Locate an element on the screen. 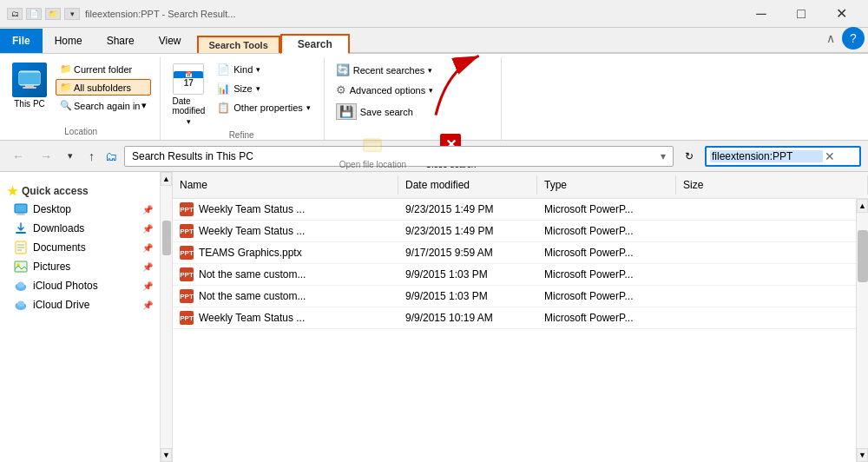 The height and width of the screenshot is (462, 868). help-button: ? is located at coordinates (853, 38).